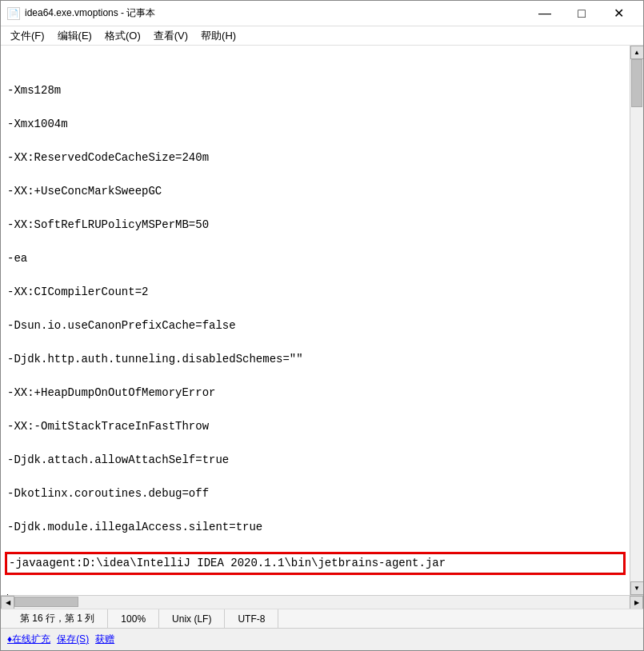 This screenshot has height=651, width=644. What do you see at coordinates (315, 494) in the screenshot?
I see `line-13: -Dkotlinx.coroutines.debug=off` at bounding box center [315, 494].